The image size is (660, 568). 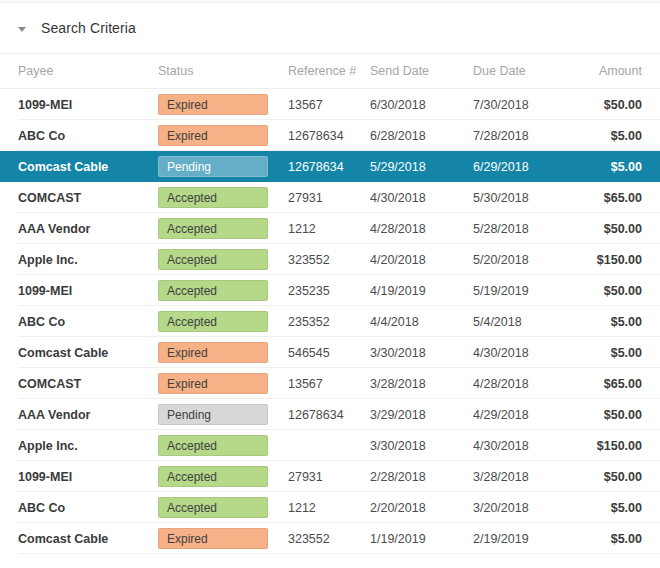 I want to click on due-date-cell: 6/29/2018, so click(x=524, y=167).